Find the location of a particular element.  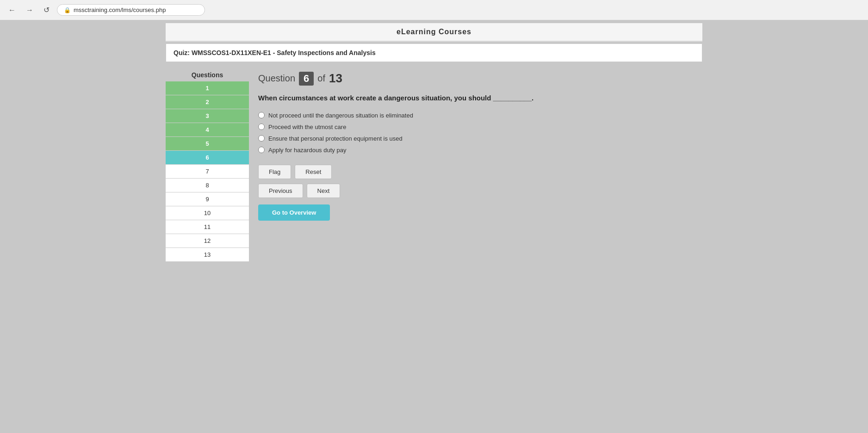

question-list-item: 9 is located at coordinates (207, 199).